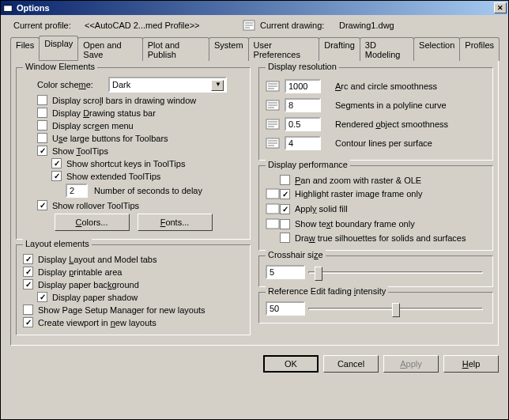 The height and width of the screenshot is (420, 509). What do you see at coordinates (95, 297) in the screenshot?
I see `shadow-label: Display paper shadow` at bounding box center [95, 297].